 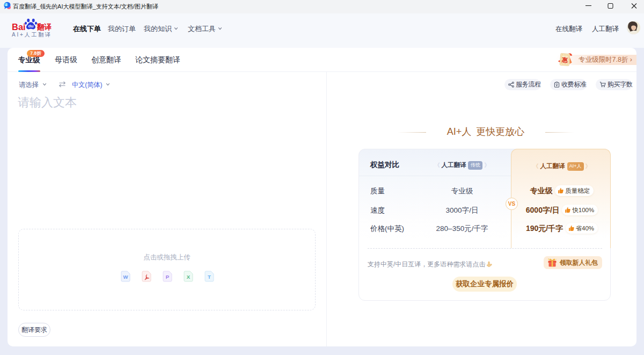 What do you see at coordinates (565, 60) in the screenshot?
I see `svg-text: 惠` at bounding box center [565, 60].